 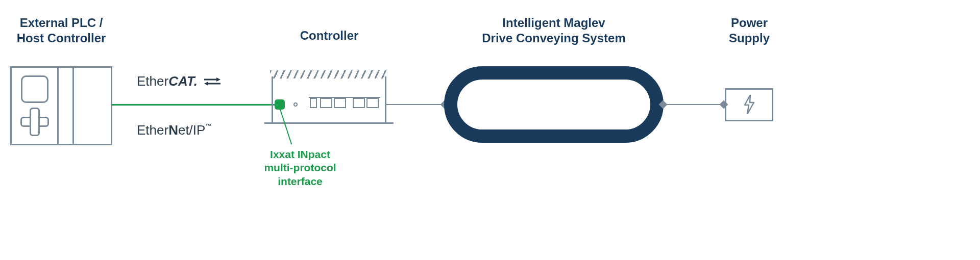 I want to click on ethercat-suffix: CAT., so click(x=183, y=81).